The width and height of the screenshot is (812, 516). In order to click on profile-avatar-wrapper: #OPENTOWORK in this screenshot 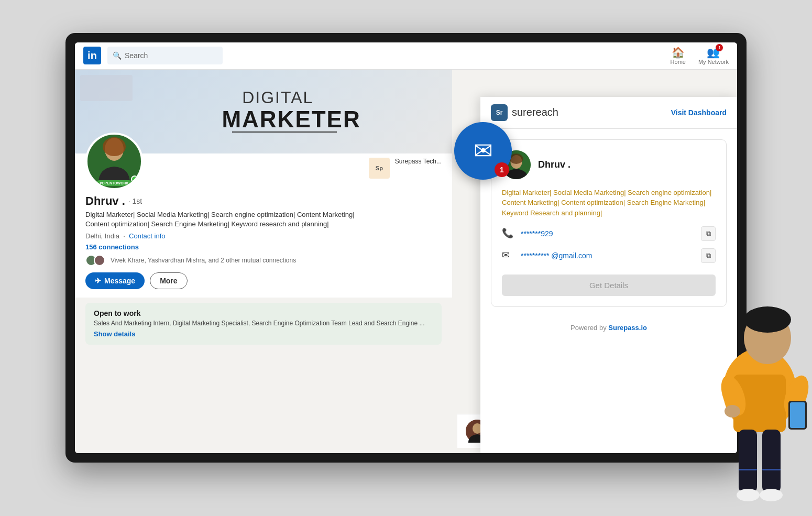, I will do `click(114, 161)`.